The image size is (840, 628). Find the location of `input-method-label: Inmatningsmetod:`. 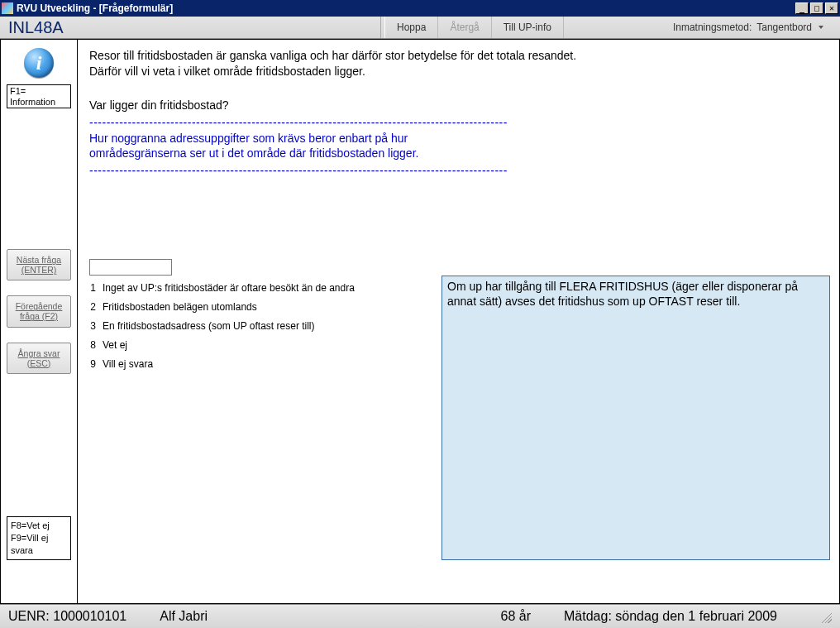

input-method-label: Inmatningsmetod: is located at coordinates (713, 27).